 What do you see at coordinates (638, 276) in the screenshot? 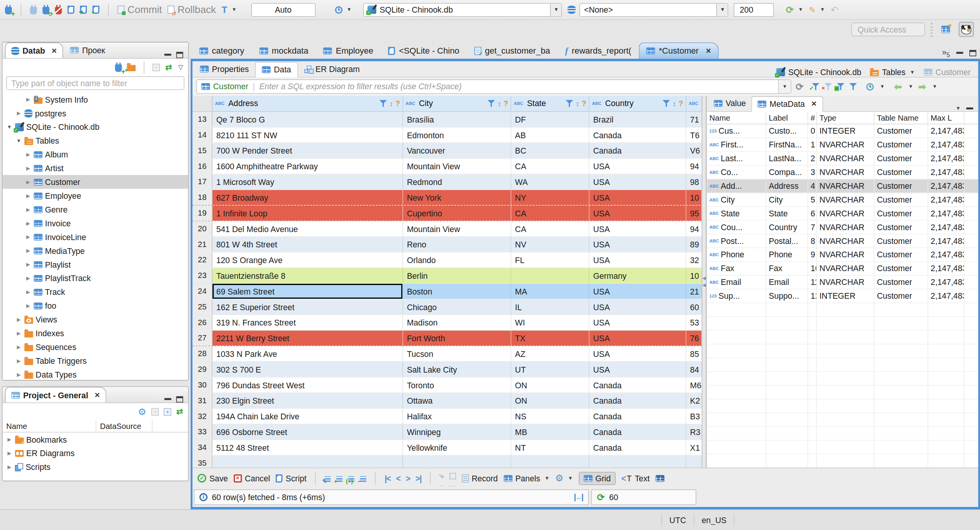
I see `grid-cell: Germany` at bounding box center [638, 276].